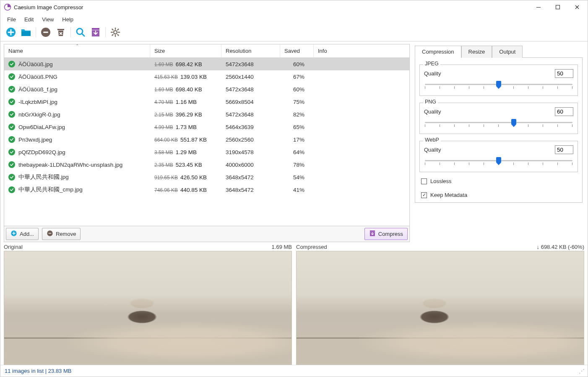  What do you see at coordinates (499, 195) in the screenshot?
I see `keep-metadata-checkbox: ✓ Keep Metadata` at bounding box center [499, 195].